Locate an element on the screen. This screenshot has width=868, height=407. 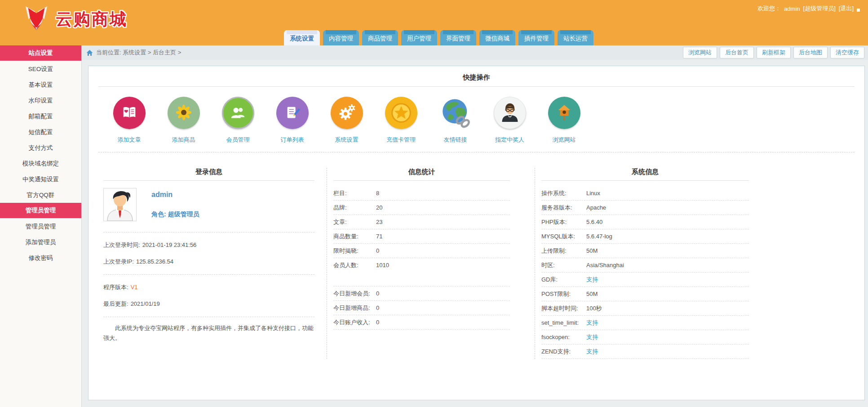
sidebar-item-official-qq-group: 官方QQ群 is located at coordinates (40, 195).